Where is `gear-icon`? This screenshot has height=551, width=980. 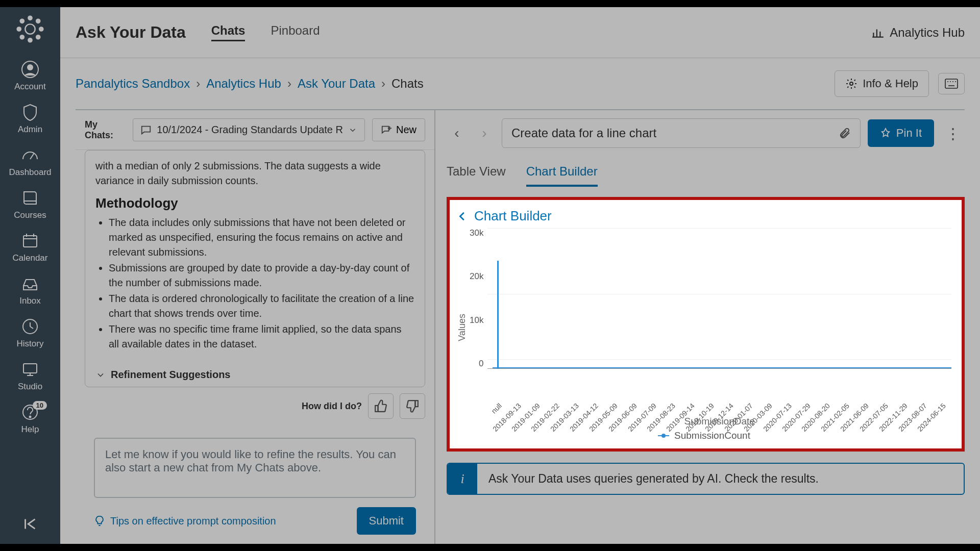
gear-icon is located at coordinates (851, 84).